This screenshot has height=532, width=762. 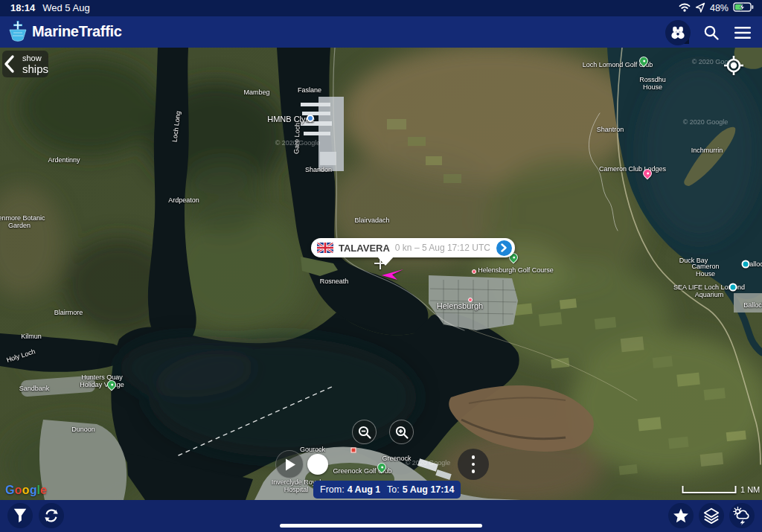 What do you see at coordinates (681, 516) in the screenshot?
I see `favorites-star-icon` at bounding box center [681, 516].